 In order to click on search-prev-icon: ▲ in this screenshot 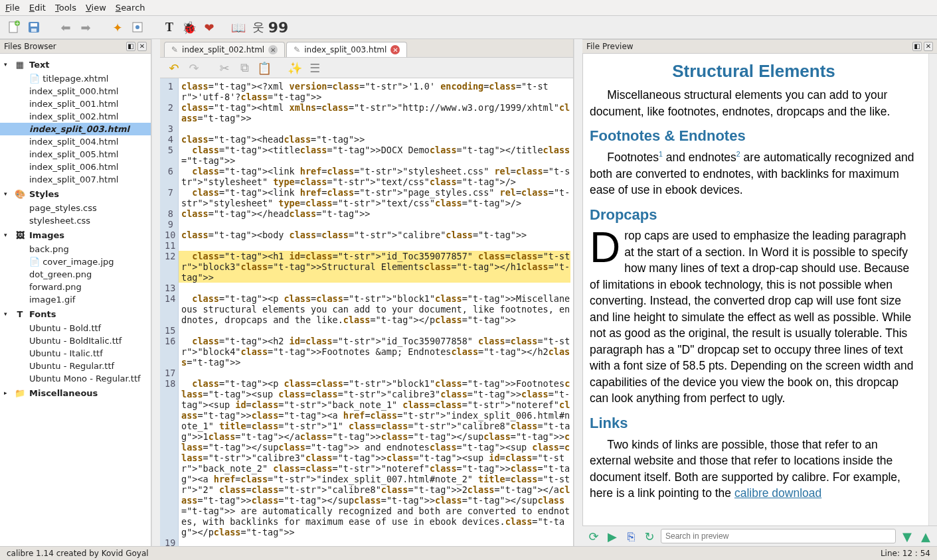, I will do `click(926, 536)`.